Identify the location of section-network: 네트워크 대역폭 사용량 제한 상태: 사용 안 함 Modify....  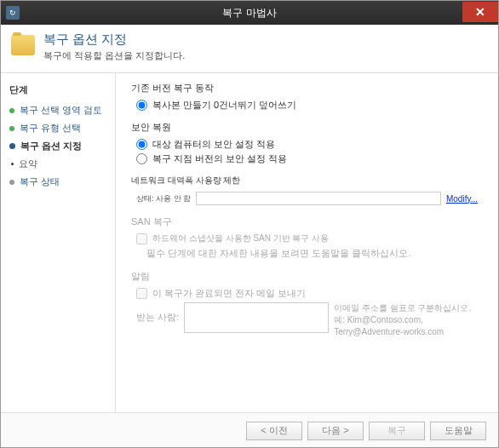
(307, 191).